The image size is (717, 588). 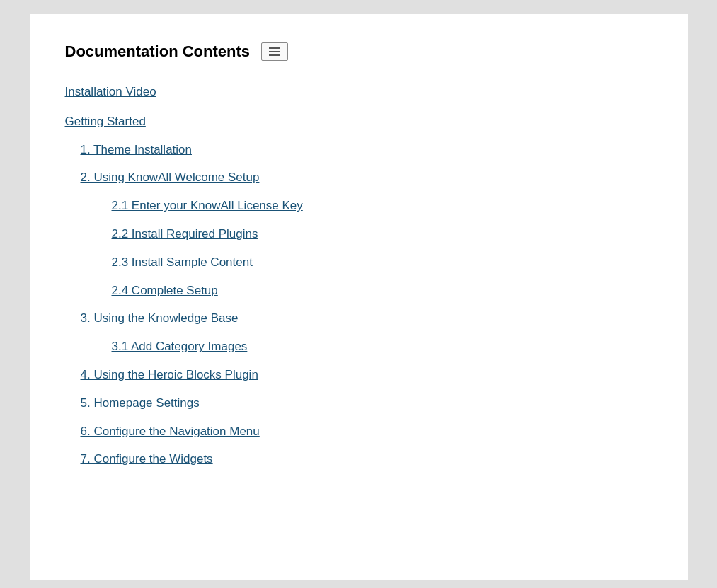 What do you see at coordinates (367, 263) in the screenshot?
I see `list-item: 2.3 Install Sample Content` at bounding box center [367, 263].